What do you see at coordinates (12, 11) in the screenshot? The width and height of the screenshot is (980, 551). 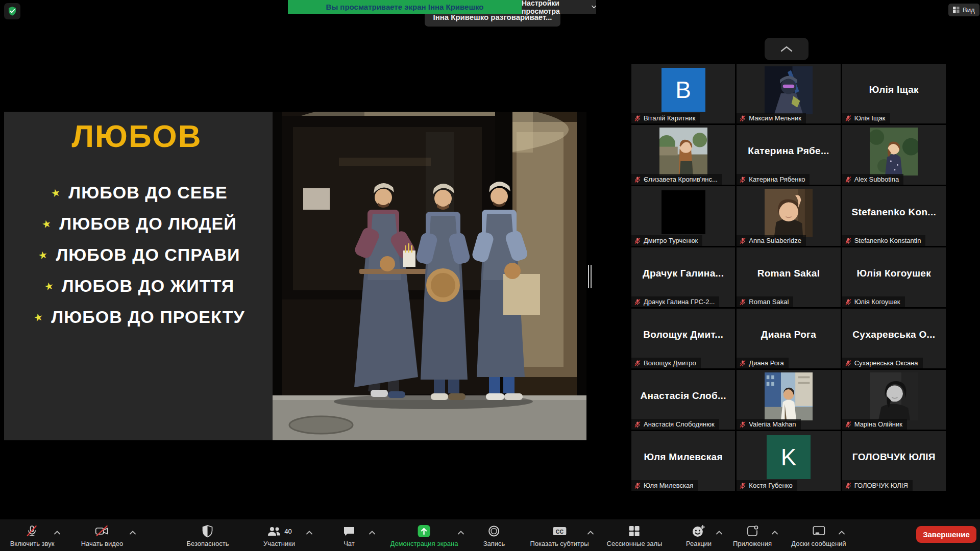 I see `security-shield-icon` at bounding box center [12, 11].